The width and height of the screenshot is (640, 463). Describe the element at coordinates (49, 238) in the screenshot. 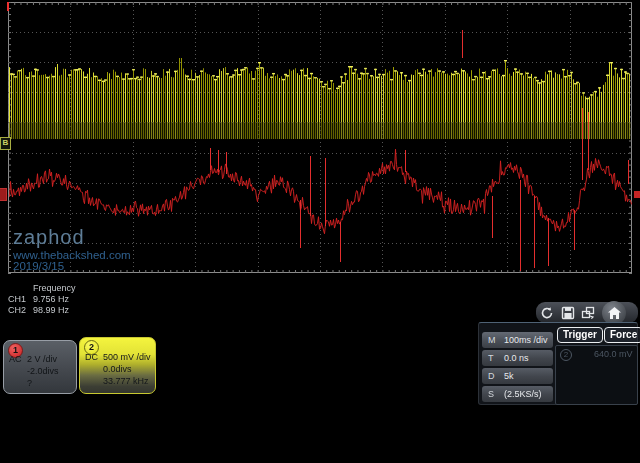

I see `user-label: zaphod` at that location.